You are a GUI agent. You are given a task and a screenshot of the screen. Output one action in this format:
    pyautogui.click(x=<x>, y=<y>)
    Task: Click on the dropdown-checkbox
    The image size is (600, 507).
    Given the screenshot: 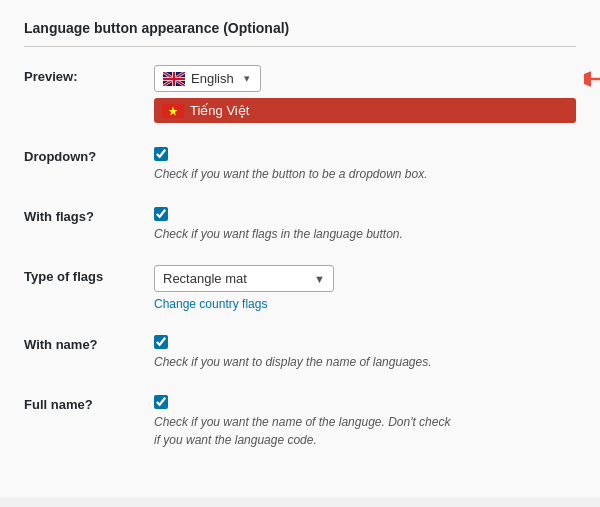 What is the action you would take?
    pyautogui.click(x=161, y=154)
    